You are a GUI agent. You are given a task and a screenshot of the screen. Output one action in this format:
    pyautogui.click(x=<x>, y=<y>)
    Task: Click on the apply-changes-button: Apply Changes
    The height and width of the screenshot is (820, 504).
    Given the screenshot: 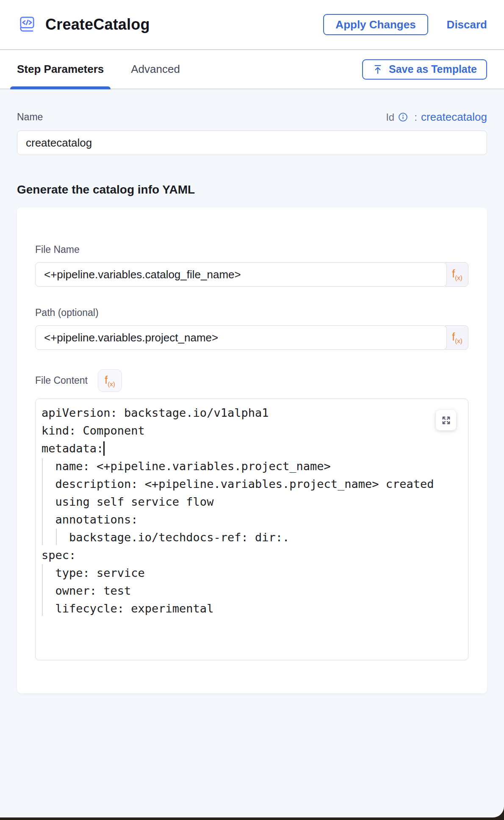 What is the action you would take?
    pyautogui.click(x=375, y=25)
    